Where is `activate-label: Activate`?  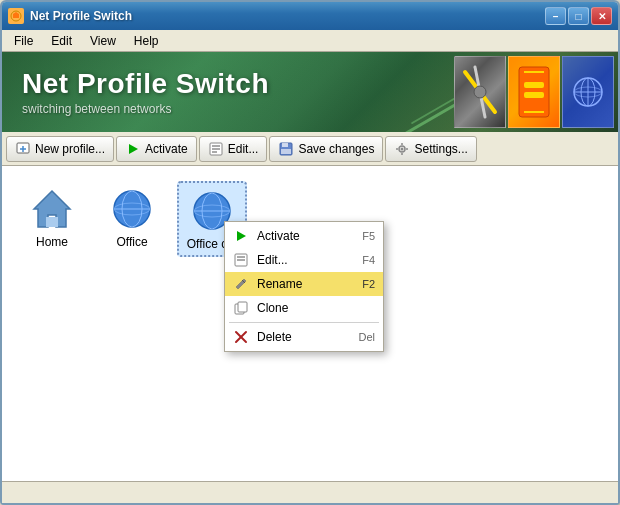
activate-label: Activate is located at coordinates (166, 149).